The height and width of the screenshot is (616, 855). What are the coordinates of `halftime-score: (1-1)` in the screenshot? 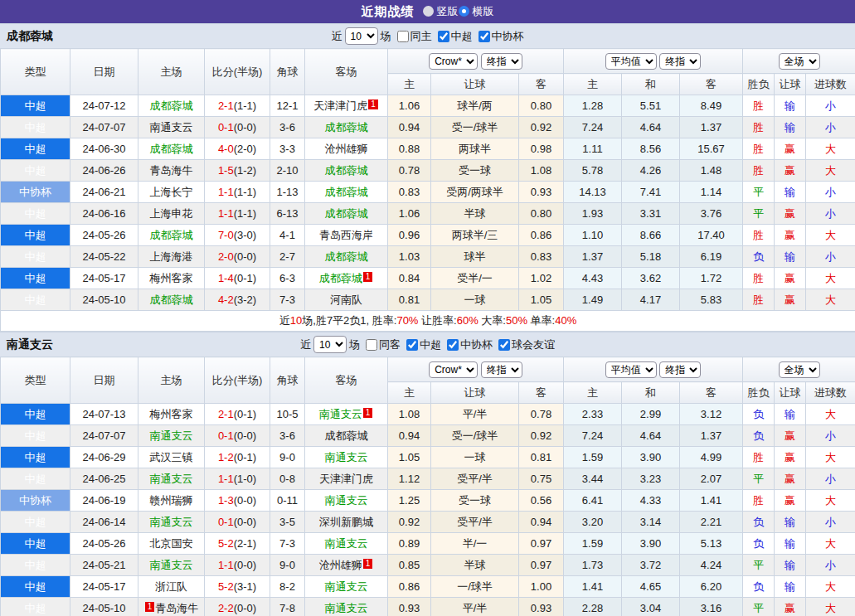 It's located at (245, 106).